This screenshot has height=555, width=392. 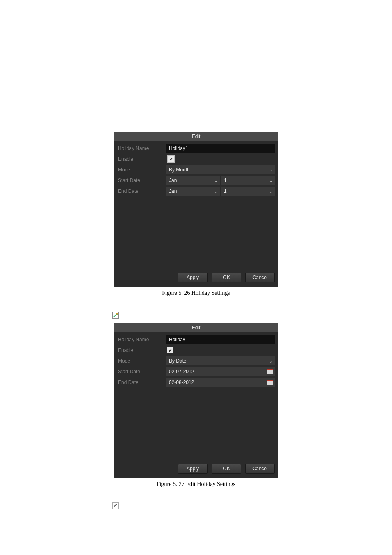 What do you see at coordinates (193, 180) in the screenshot?
I see `start-month-select: Jan ⌄` at bounding box center [193, 180].